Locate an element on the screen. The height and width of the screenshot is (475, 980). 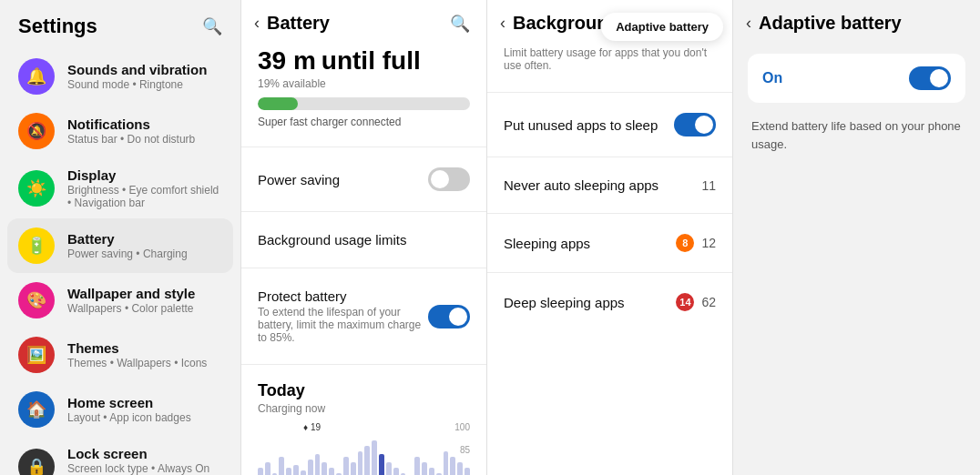
adaptive-battery-tooltip: Adaptive battery is located at coordinates (662, 27).